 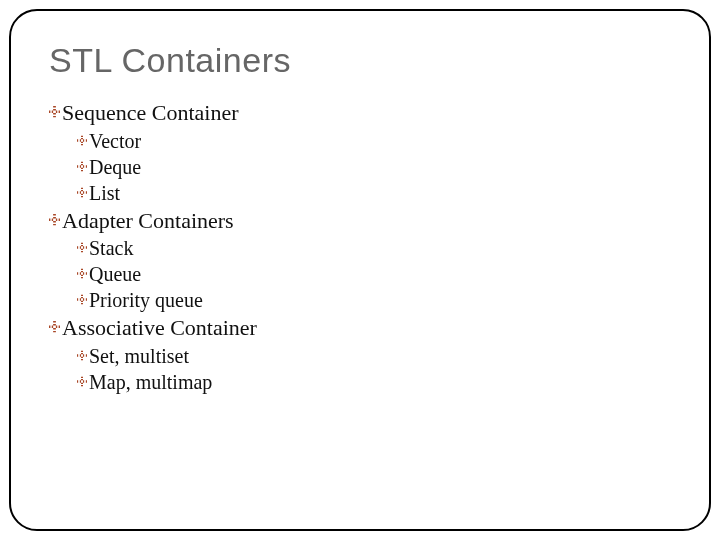 I want to click on item-label: Set, multiset, so click(x=139, y=356).